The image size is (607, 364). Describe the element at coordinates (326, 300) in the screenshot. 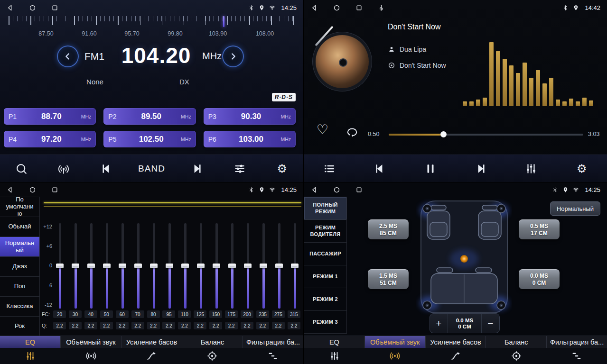

I see `mode-2: РЕЖИМ 2` at that location.